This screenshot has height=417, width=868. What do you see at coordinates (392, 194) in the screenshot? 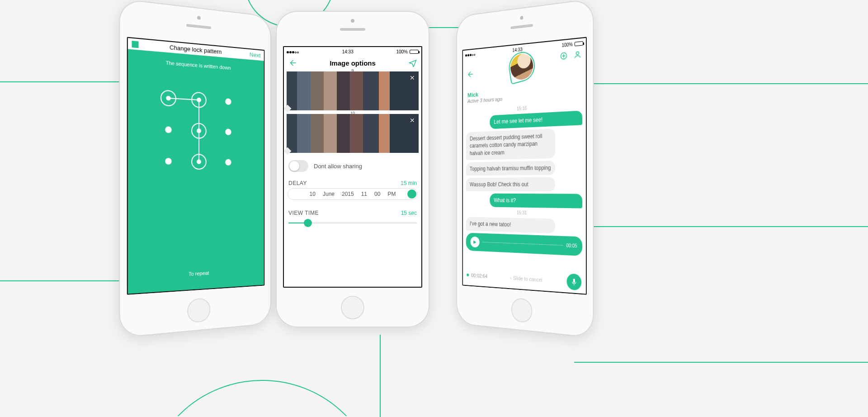
I see `delay-ampm: PM` at bounding box center [392, 194].